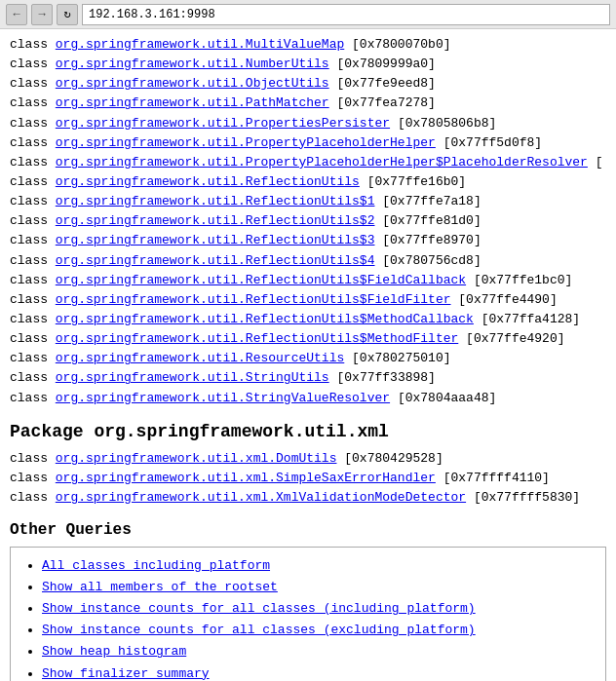  What do you see at coordinates (200, 359) in the screenshot?
I see `class-link: org.springframework.util.ResourceUtils` at bounding box center [200, 359].